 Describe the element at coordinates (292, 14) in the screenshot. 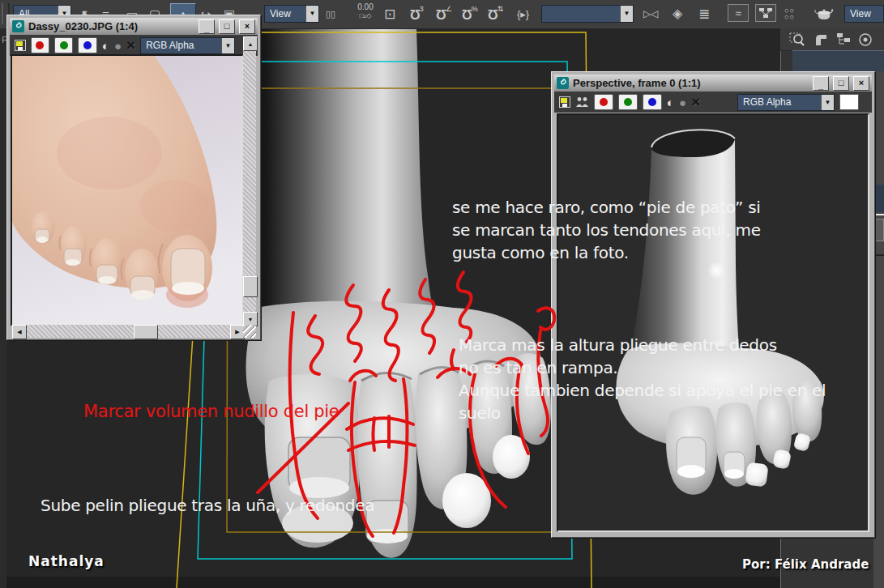

I see `coordsys-dropdown: View ▼` at that location.